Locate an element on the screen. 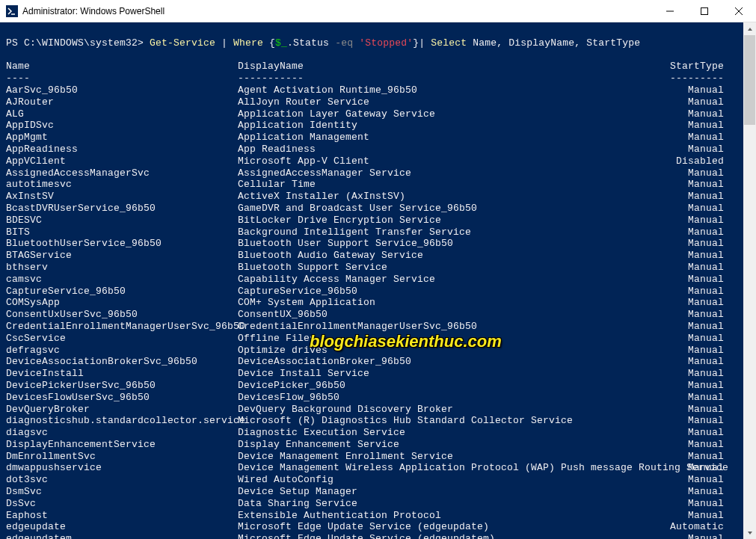 The width and height of the screenshot is (756, 539). table-row: autotimesvcCellular TimeManual is located at coordinates (372, 185).